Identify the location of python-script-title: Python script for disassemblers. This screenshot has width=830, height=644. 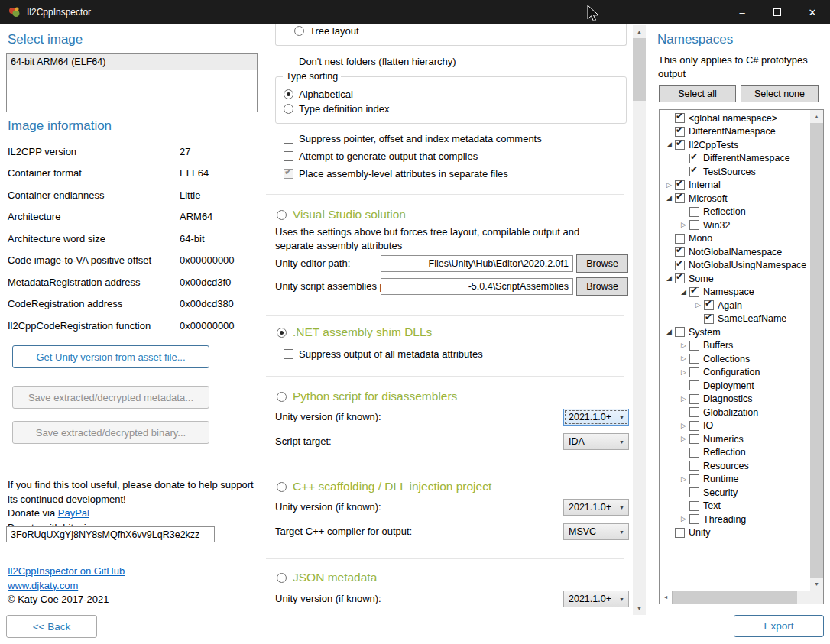
(374, 396).